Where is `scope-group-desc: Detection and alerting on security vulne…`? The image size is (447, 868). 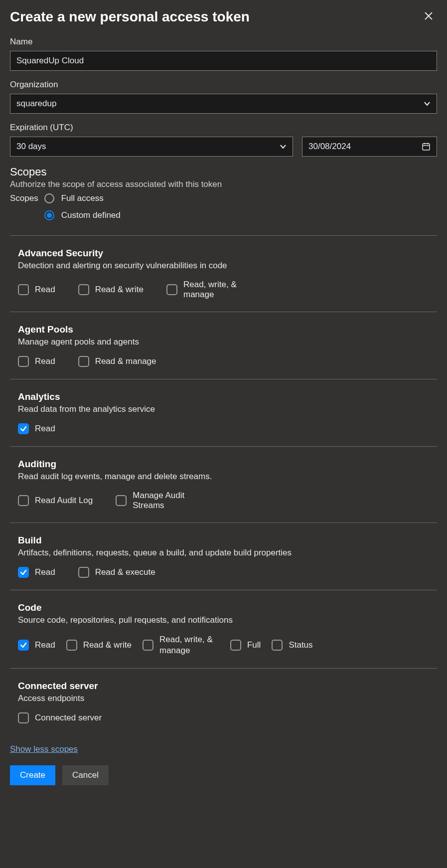 scope-group-desc: Detection and alerting on security vulne… is located at coordinates (227, 266).